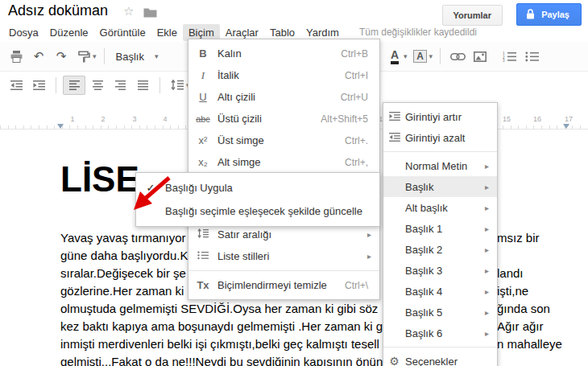  I want to click on ruler-number: 16, so click(537, 119).